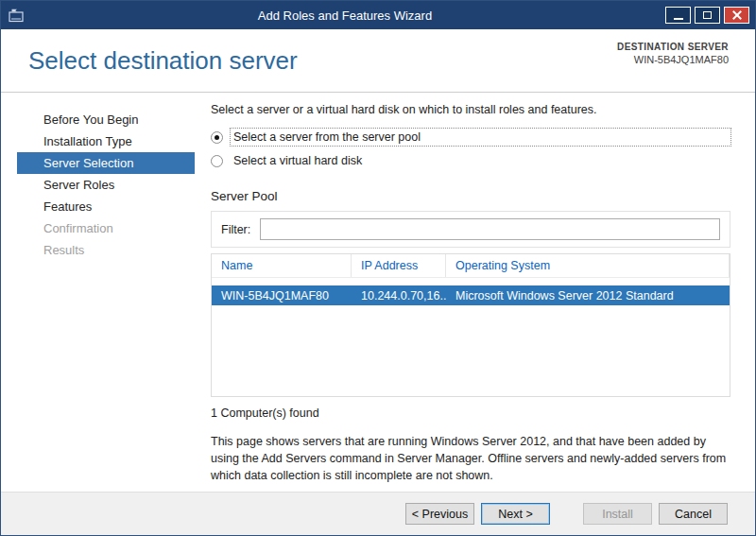 The height and width of the screenshot is (536, 756). Describe the element at coordinates (618, 514) in the screenshot. I see `install-button: Install` at that location.